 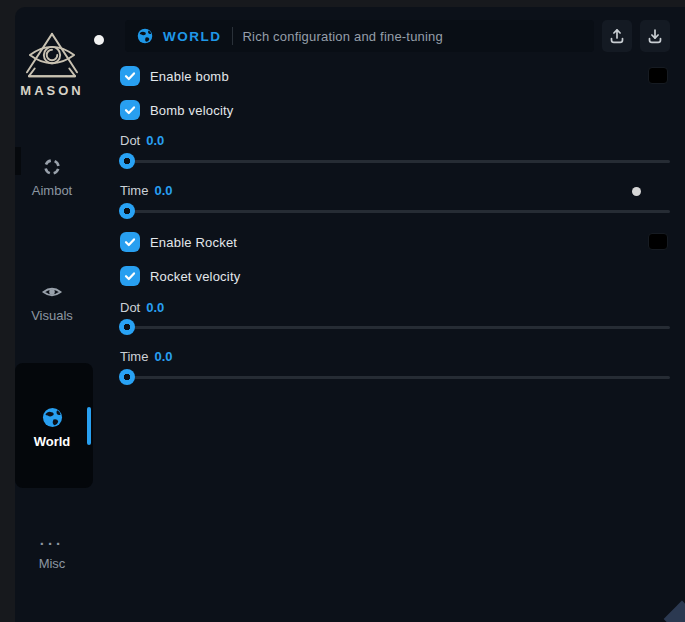 I want to click on header-divider, so click(x=232, y=36).